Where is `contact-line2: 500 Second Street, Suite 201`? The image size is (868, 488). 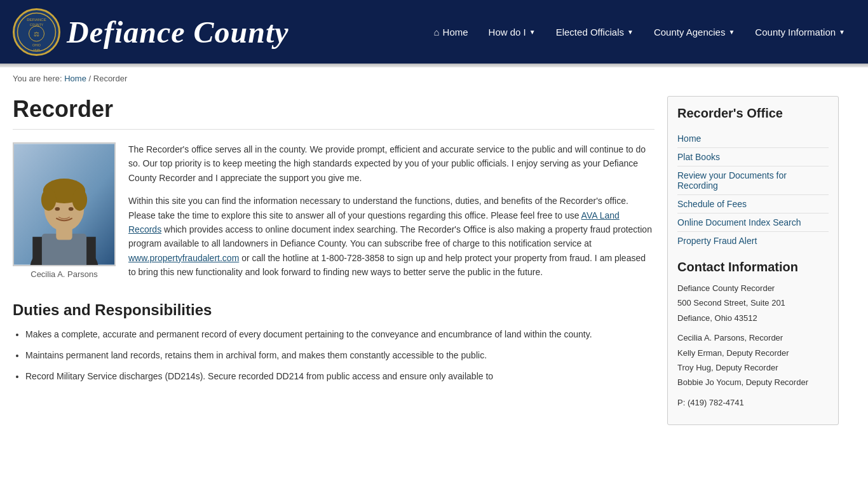
contact-line2: 500 Second Street, Suite 201 is located at coordinates (731, 302).